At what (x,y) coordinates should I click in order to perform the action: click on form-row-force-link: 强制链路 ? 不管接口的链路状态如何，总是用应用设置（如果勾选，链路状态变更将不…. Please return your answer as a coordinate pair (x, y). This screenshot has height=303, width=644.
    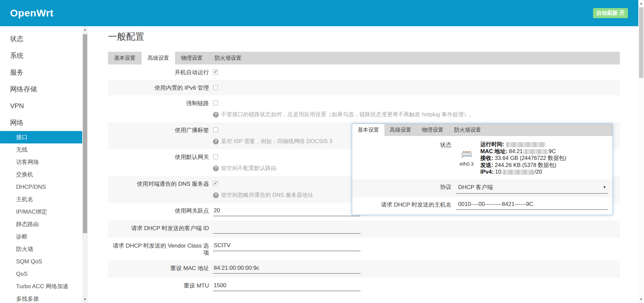
    Looking at the image, I should click on (364, 109).